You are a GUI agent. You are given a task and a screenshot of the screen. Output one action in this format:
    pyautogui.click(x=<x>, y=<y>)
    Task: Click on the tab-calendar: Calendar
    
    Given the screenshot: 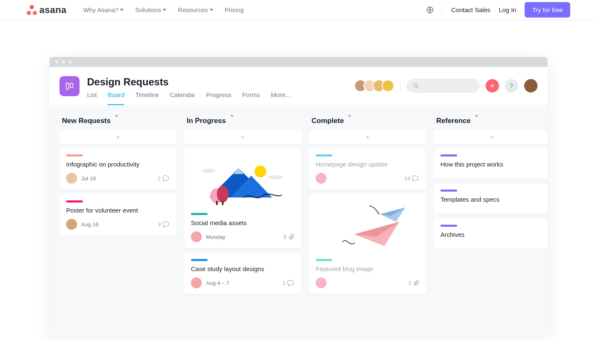 What is the action you would take?
    pyautogui.click(x=183, y=98)
    